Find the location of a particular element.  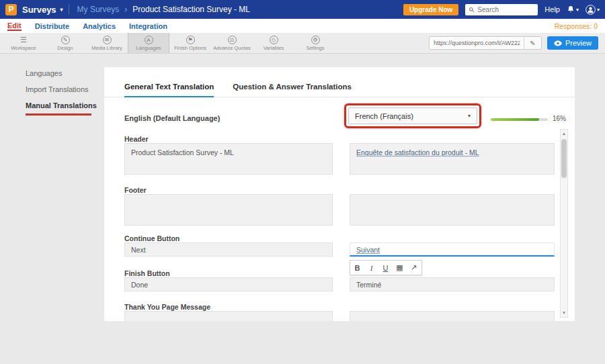

source-language-label: English (Default Language) is located at coordinates (172, 118).